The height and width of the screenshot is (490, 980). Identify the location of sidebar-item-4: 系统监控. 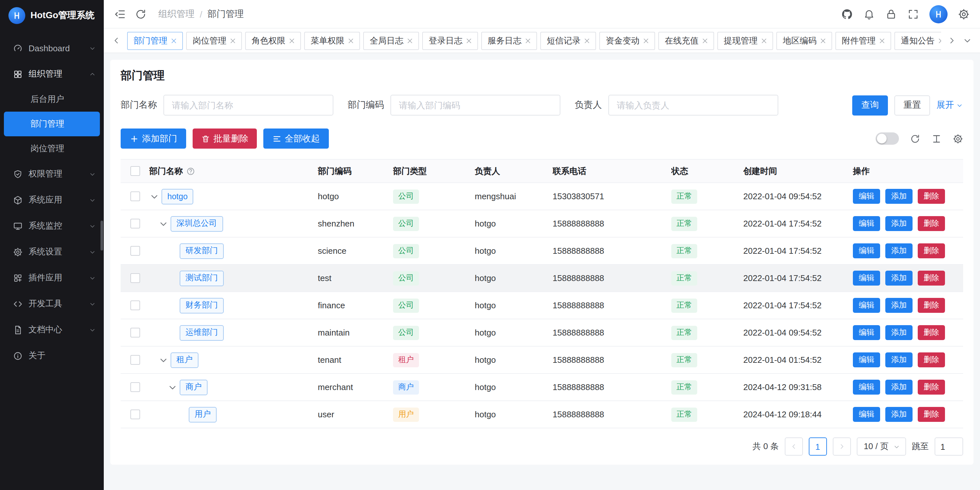
(52, 226).